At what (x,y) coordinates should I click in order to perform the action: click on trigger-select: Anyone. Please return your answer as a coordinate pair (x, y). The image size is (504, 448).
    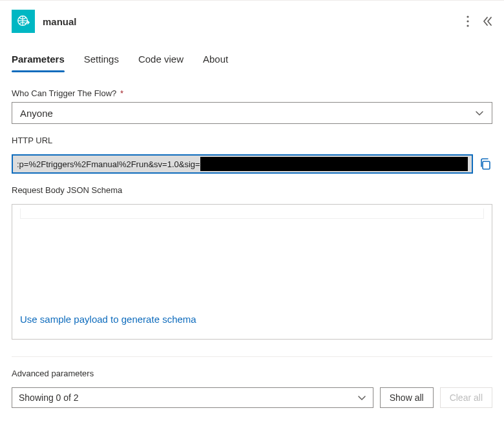
    Looking at the image, I should click on (252, 113).